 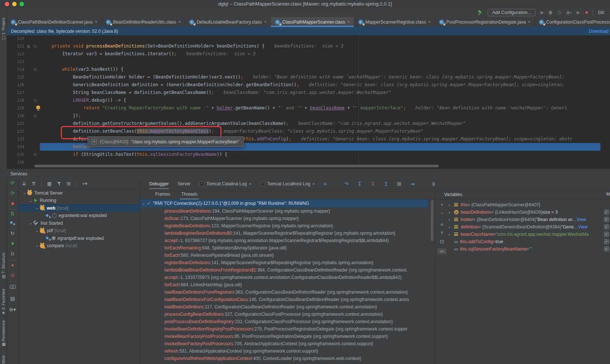 What do you see at coordinates (526, 242) in the screenshot?
I see `variable-row: ∞this.addToConfig = true` at bounding box center [526, 242].